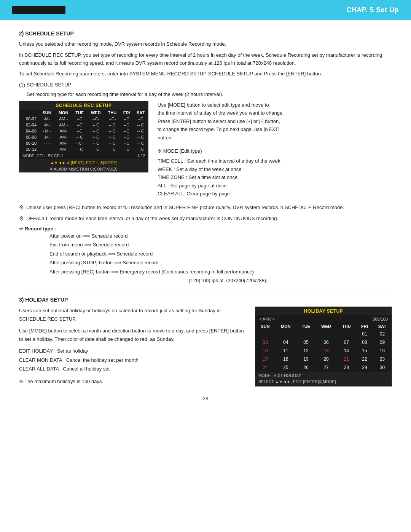 The height and width of the screenshot is (532, 411). What do you see at coordinates (47, 149) in the screenshot?
I see `data-cell: -- -` at bounding box center [47, 149].